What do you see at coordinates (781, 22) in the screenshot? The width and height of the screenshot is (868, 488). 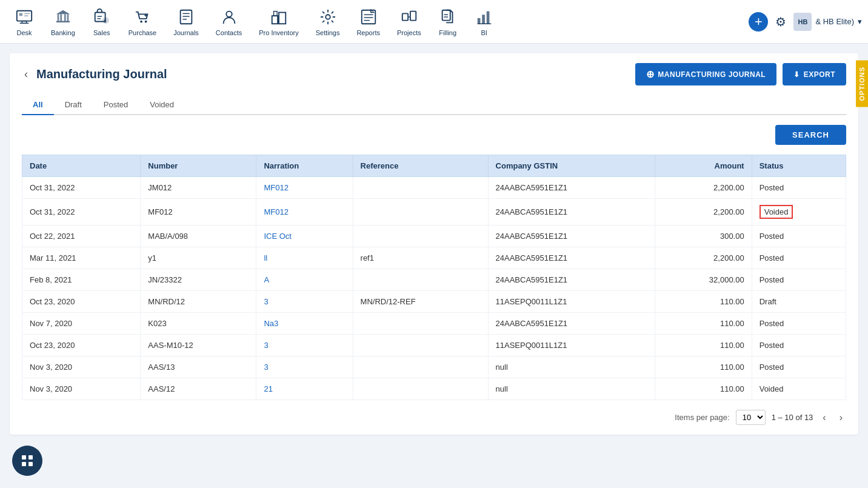 I see `gear-button: ⚙` at bounding box center [781, 22].